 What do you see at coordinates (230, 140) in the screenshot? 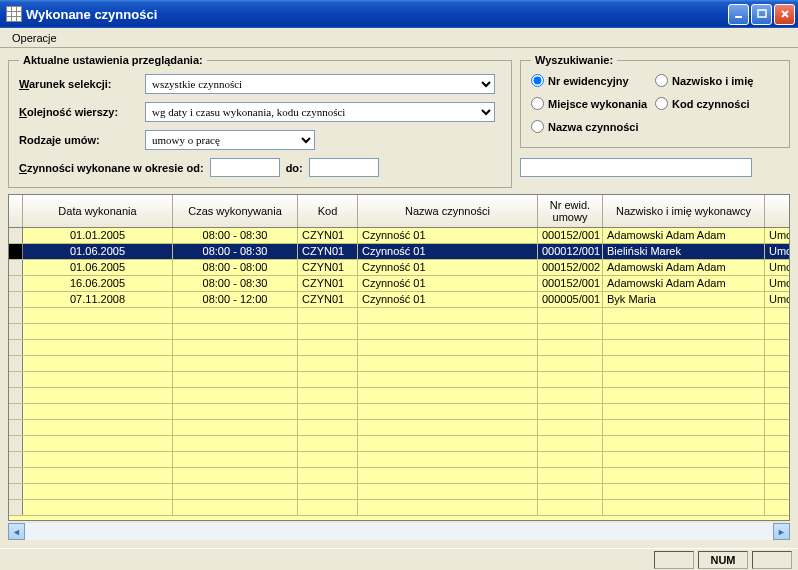
I see `rodzaje-select: umowy o pracę` at bounding box center [230, 140].